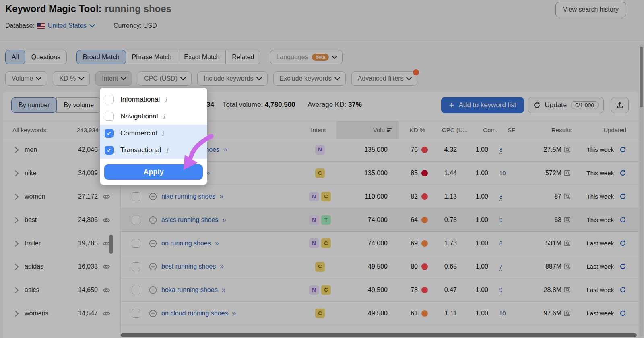 This screenshot has width=644, height=338. What do you see at coordinates (138, 133) in the screenshot?
I see `intent-option-label: Commercial` at bounding box center [138, 133].